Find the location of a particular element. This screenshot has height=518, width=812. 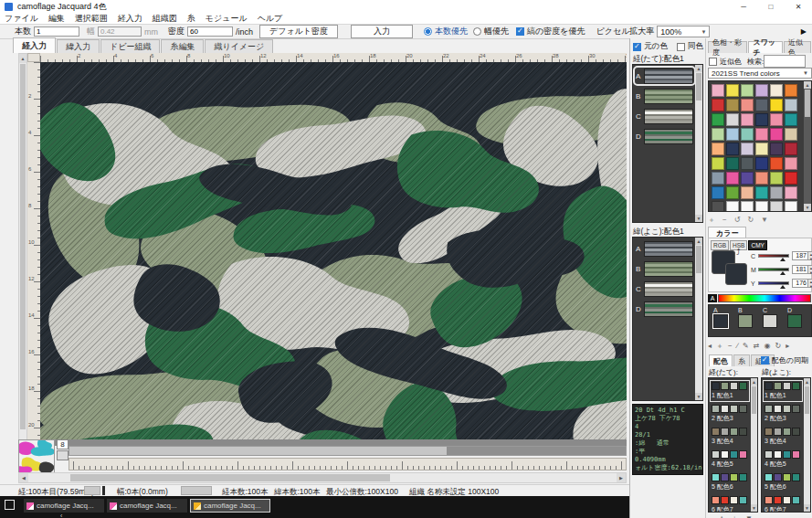

remove-color-icon: − is located at coordinates (731, 345).